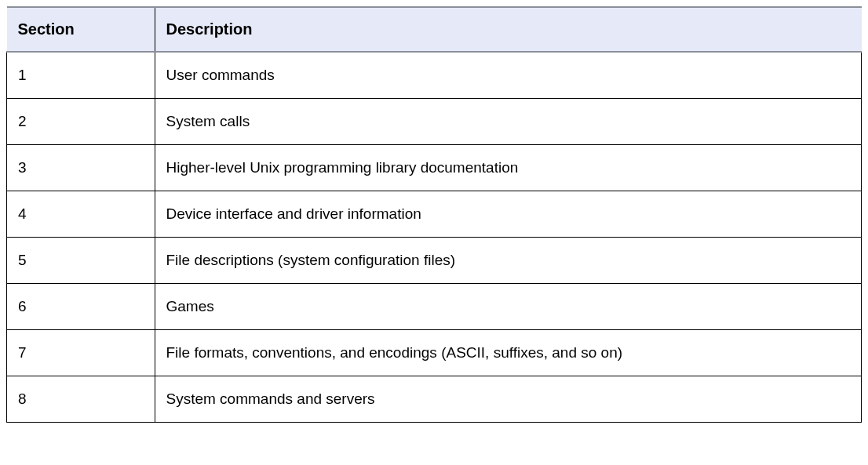 The image size is (868, 465). What do you see at coordinates (435, 400) in the screenshot?
I see `table-row: 8 System commands and servers` at bounding box center [435, 400].